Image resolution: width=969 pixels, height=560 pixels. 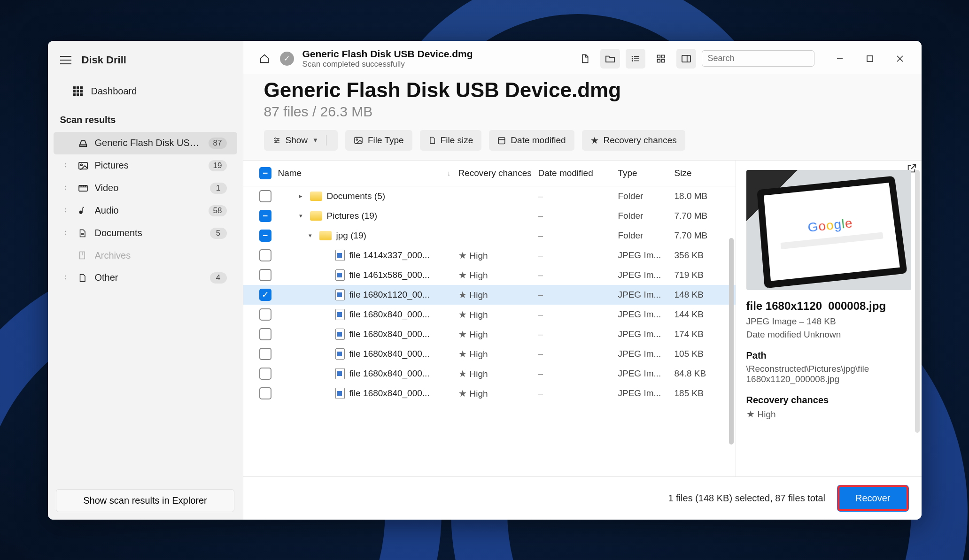 I want to click on table-row: file 1461x586_000...★High–JPEG Im...719 …, so click(x=489, y=275).